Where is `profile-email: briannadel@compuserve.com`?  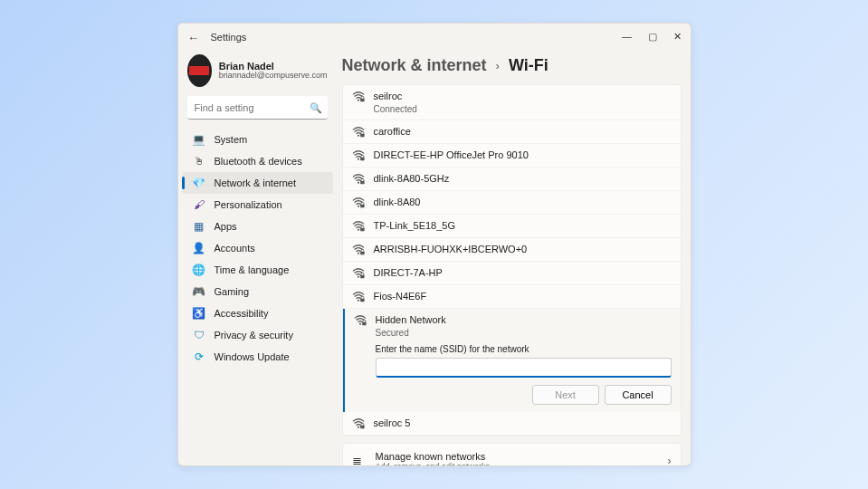 profile-email: briannadel@compuserve.com is located at coordinates (273, 76).